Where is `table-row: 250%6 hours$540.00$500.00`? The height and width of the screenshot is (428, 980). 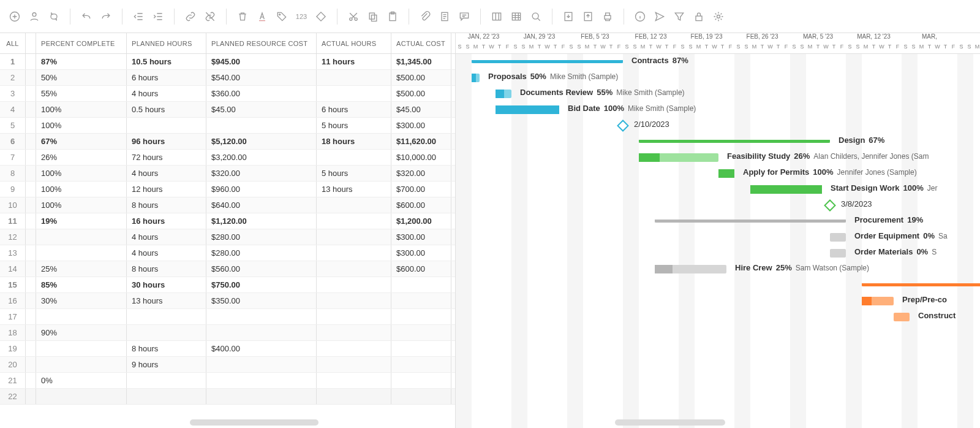 table-row: 250%6 hours$540.00$500.00 is located at coordinates (228, 78).